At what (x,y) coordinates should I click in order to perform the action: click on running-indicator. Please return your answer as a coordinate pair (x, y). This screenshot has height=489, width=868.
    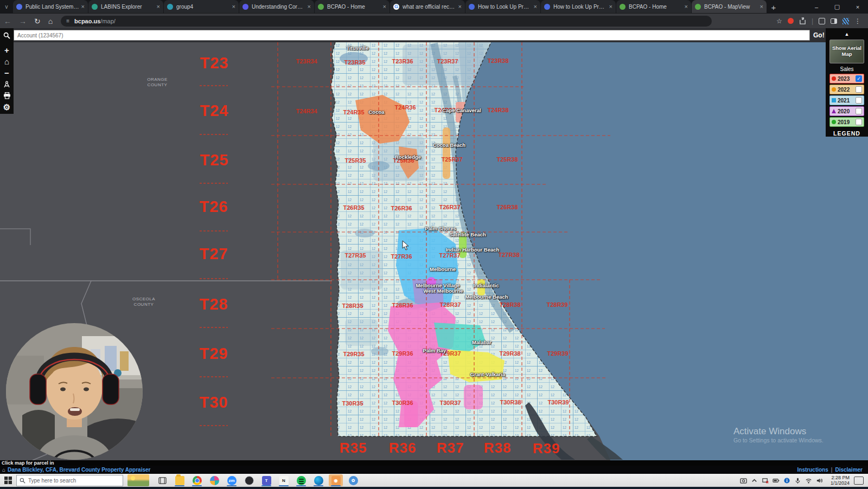
    Looking at the image, I should click on (180, 486).